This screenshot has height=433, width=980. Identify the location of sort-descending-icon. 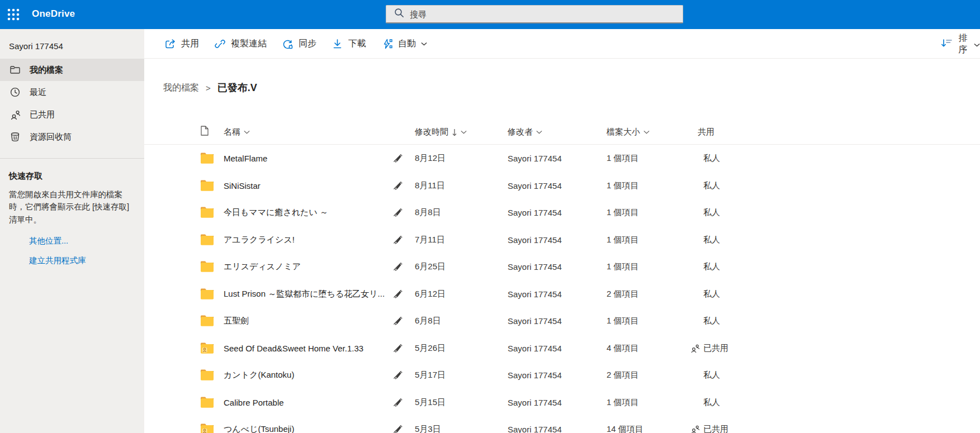
(455, 132).